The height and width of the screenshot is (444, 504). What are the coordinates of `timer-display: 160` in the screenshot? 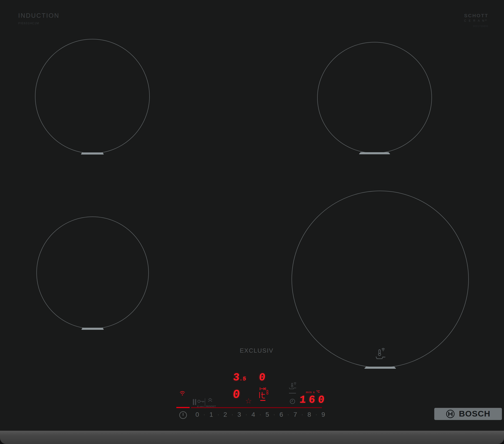 It's located at (313, 400).